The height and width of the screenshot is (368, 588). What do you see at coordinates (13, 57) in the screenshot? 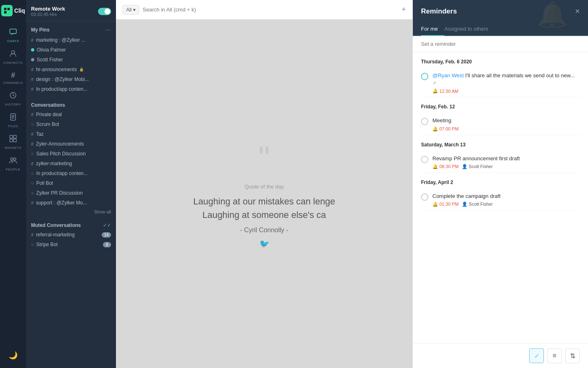
I see `nav-item-contacts: CONTACTS` at bounding box center [13, 57].